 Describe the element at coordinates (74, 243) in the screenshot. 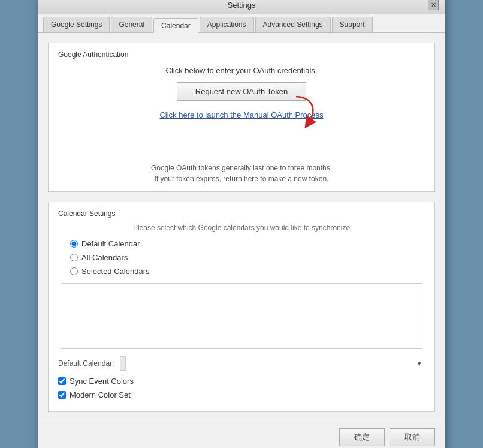

I see `radio-default-input` at that location.